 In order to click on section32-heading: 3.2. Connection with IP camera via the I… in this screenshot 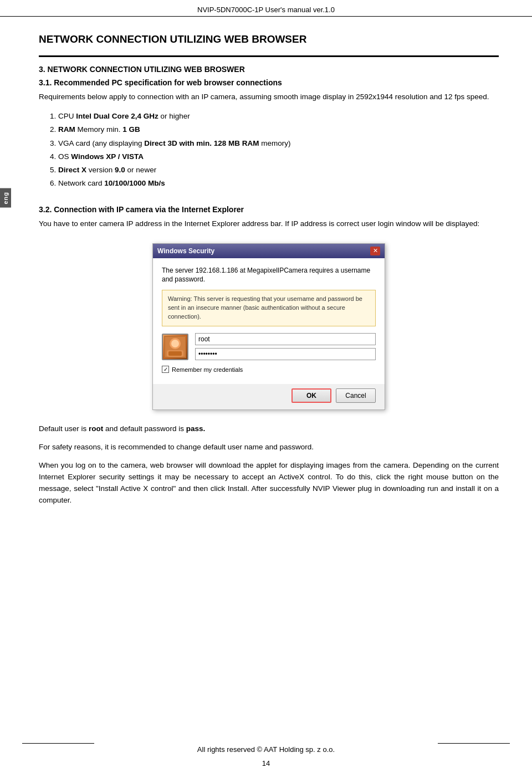, I will do `click(269, 209)`.